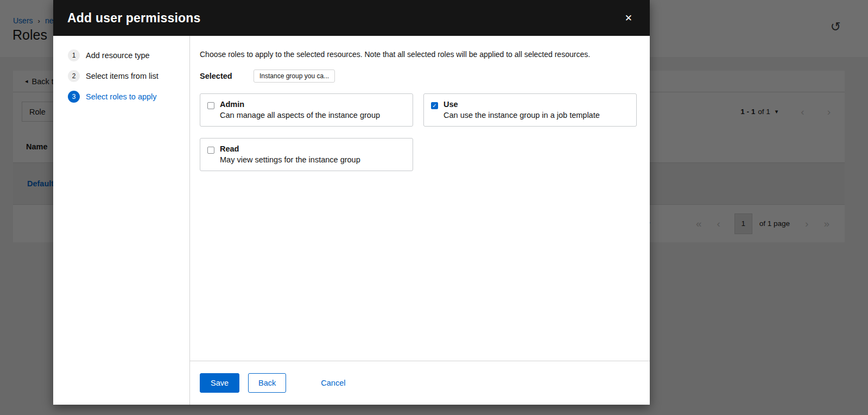 The image size is (868, 415). What do you see at coordinates (434, 105) in the screenshot?
I see `use-checkbox: ✓` at bounding box center [434, 105].